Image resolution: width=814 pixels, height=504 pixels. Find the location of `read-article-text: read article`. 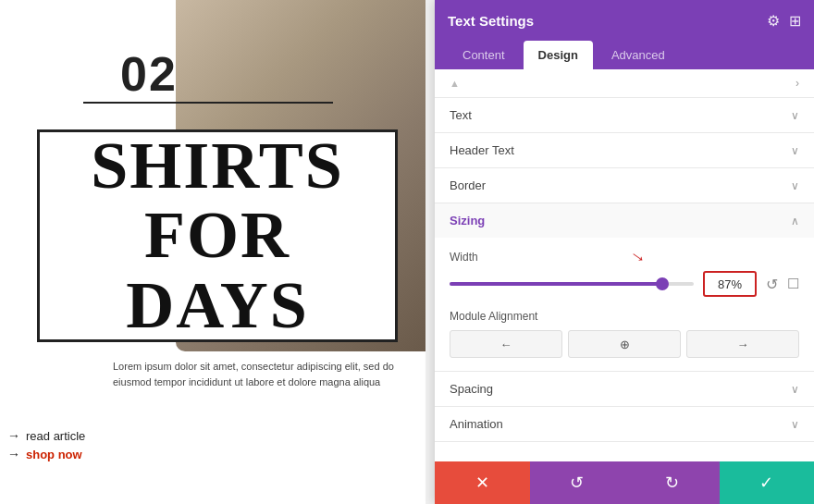

read-article-text: read article is located at coordinates (56, 436).